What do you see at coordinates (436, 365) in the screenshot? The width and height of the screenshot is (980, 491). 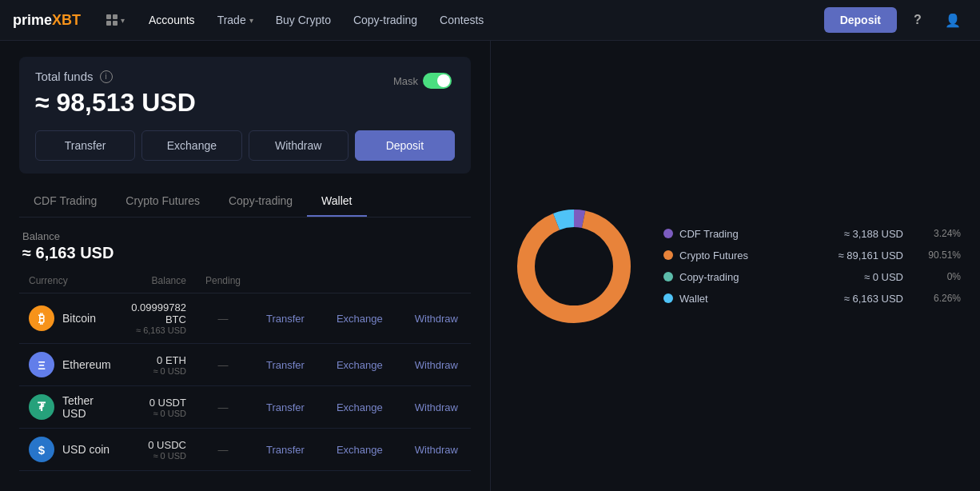 I see `action-withdraw-eth: Withdraw` at bounding box center [436, 365].